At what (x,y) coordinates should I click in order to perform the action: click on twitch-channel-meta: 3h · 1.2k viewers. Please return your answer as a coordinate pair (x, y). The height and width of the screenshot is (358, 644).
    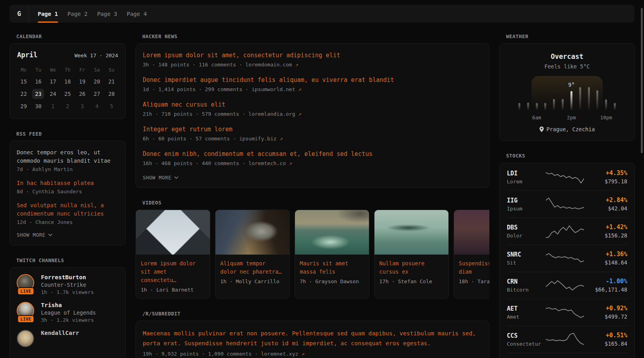
    Looking at the image, I should click on (68, 320).